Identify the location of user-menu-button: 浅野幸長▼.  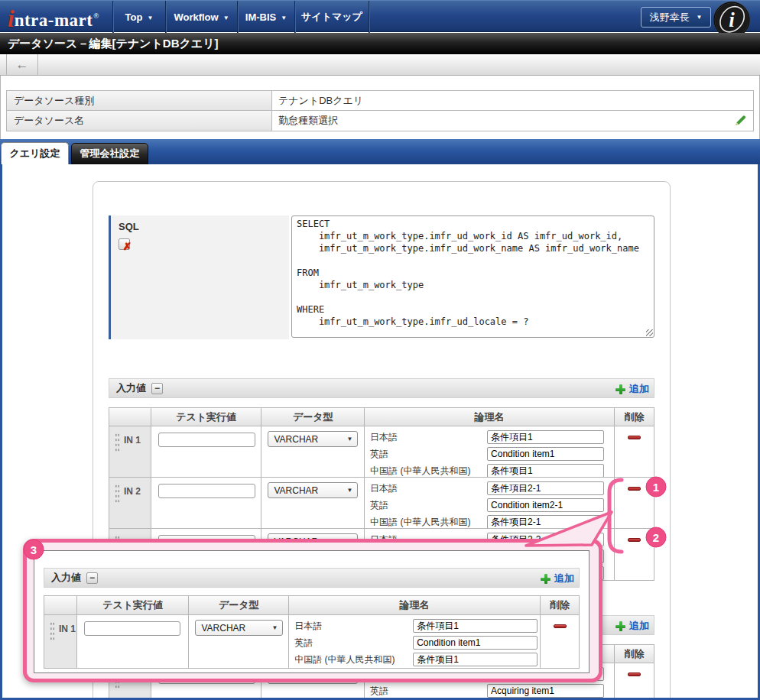
(676, 17).